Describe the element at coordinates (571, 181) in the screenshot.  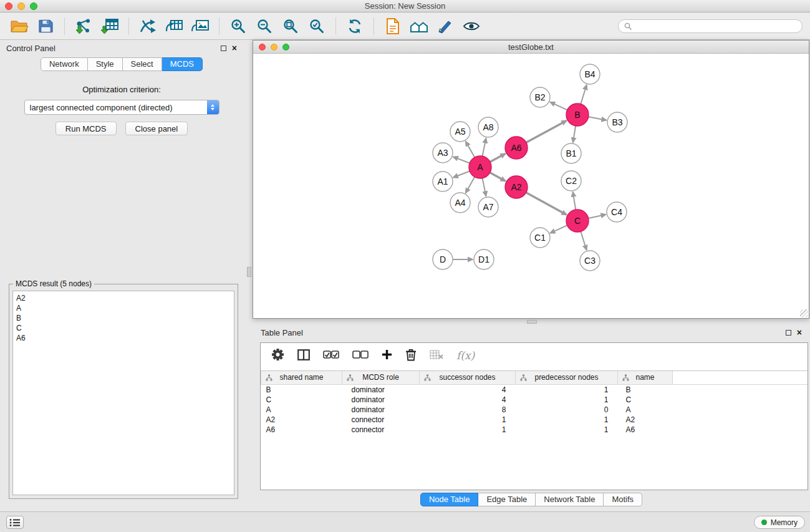
I see `graph-node-C2: C2` at that location.